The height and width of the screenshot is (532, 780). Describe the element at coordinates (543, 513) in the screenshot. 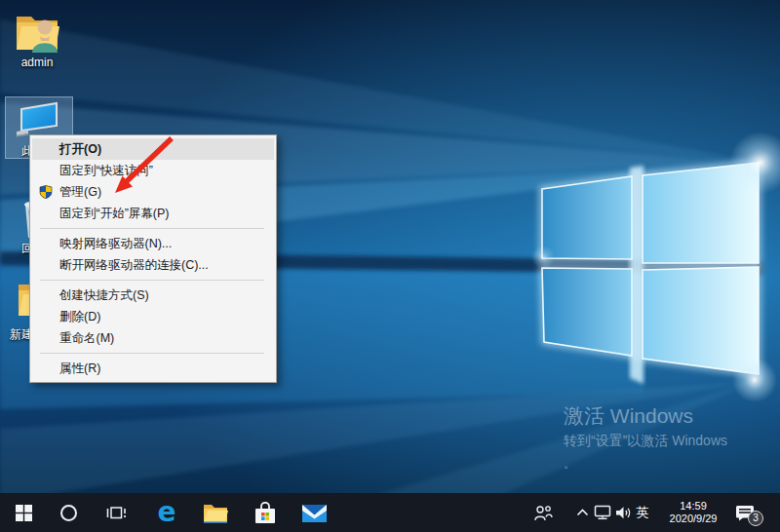

I see `people-button` at that location.